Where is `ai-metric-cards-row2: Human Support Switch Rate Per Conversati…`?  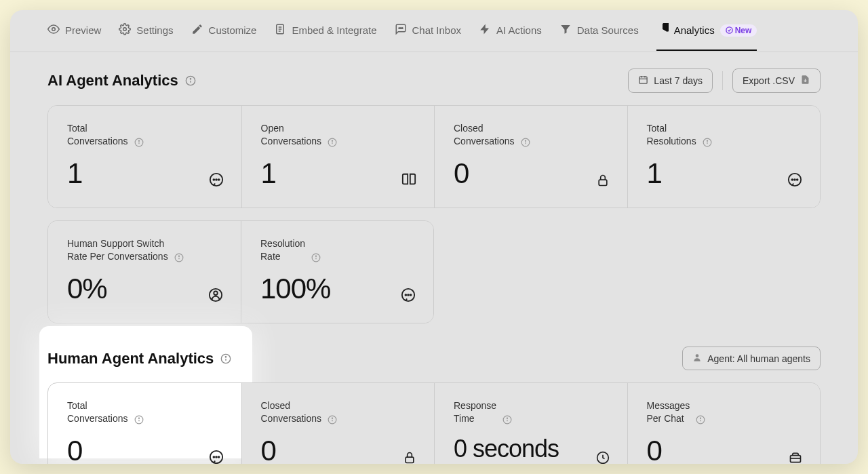
ai-metric-cards-row2: Human Support Switch Rate Per Conversati… is located at coordinates (241, 272).